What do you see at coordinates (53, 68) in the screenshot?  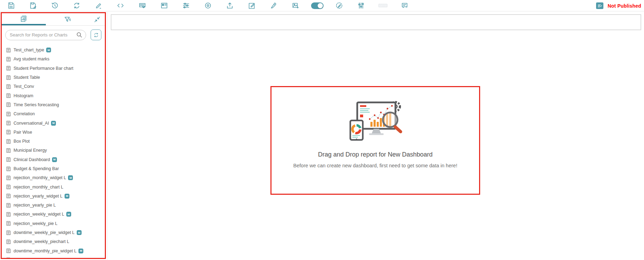 I see `report-list-item: Student Performance Bar chart` at bounding box center [53, 68].